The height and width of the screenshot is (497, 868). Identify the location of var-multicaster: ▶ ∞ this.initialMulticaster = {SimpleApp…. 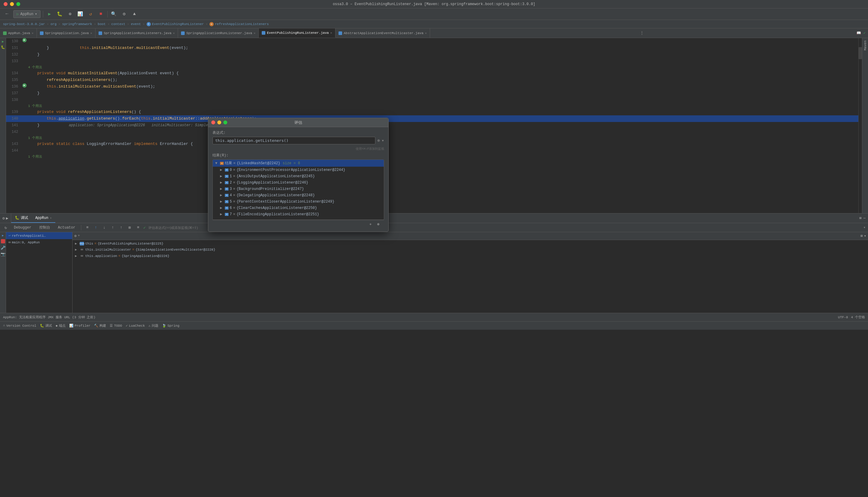
(470, 250).